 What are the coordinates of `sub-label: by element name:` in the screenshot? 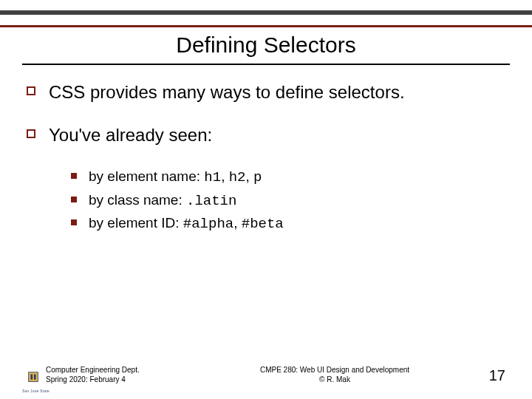 It's located at (146, 176).